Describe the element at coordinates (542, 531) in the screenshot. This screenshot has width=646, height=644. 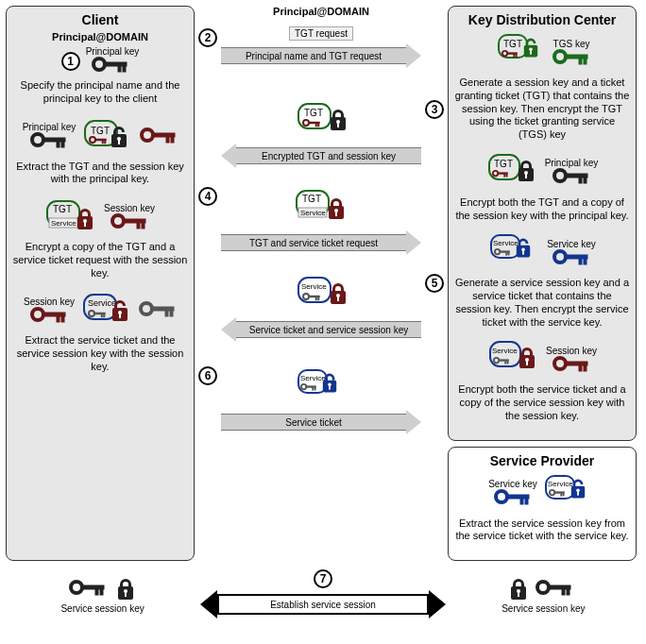
I see `sp-desc: Extract the service session key from the…` at that location.